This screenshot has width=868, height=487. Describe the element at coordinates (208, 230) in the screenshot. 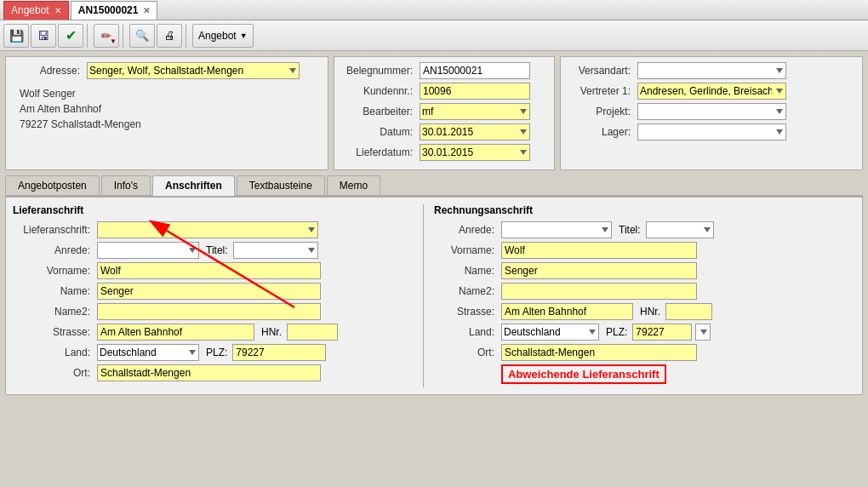

I see `lieferanschrift-select` at that location.